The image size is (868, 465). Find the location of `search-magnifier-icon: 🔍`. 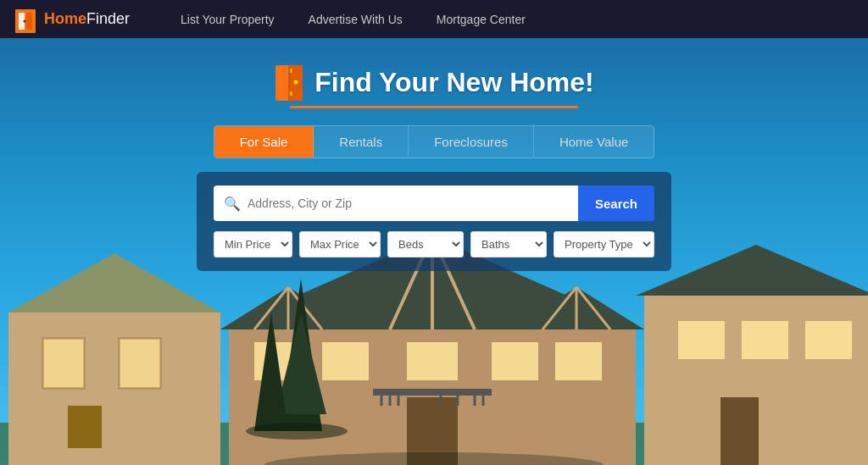

search-magnifier-icon: 🔍 is located at coordinates (232, 203).